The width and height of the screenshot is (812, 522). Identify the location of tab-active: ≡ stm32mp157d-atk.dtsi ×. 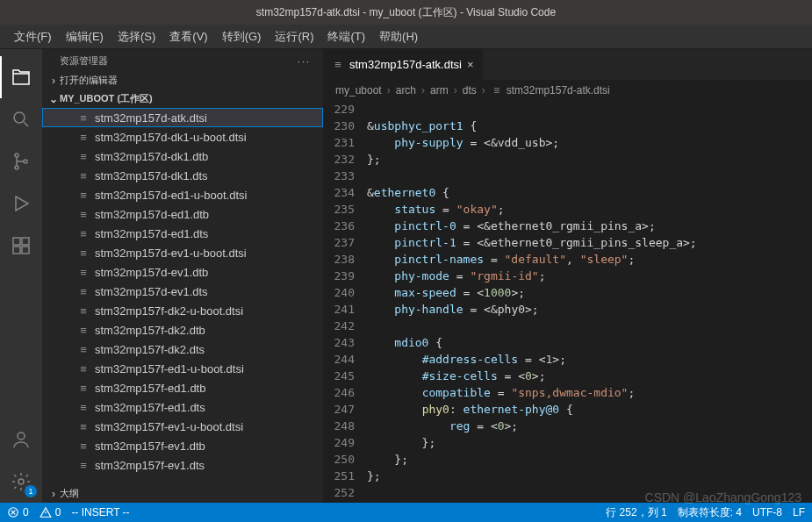
(404, 65).